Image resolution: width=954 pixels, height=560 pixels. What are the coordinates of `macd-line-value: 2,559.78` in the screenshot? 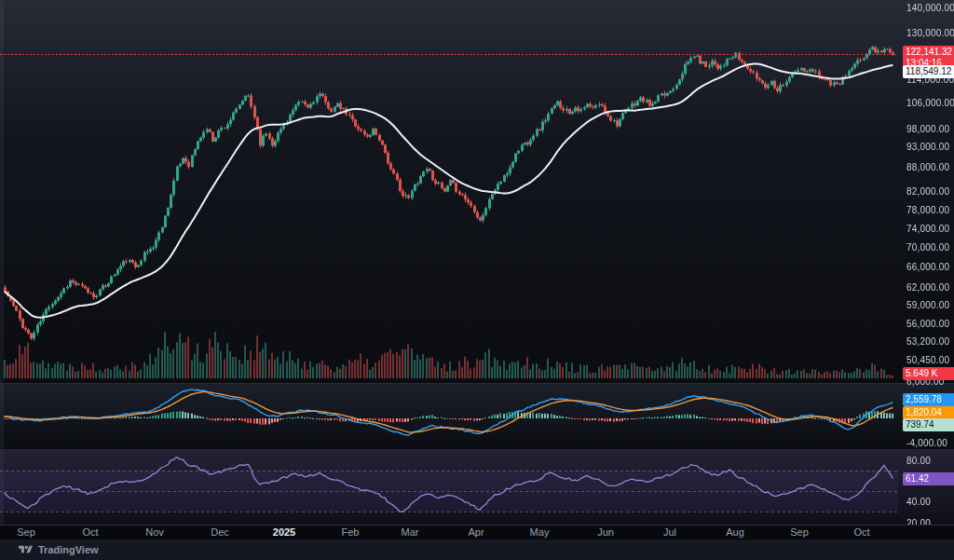 It's located at (930, 400).